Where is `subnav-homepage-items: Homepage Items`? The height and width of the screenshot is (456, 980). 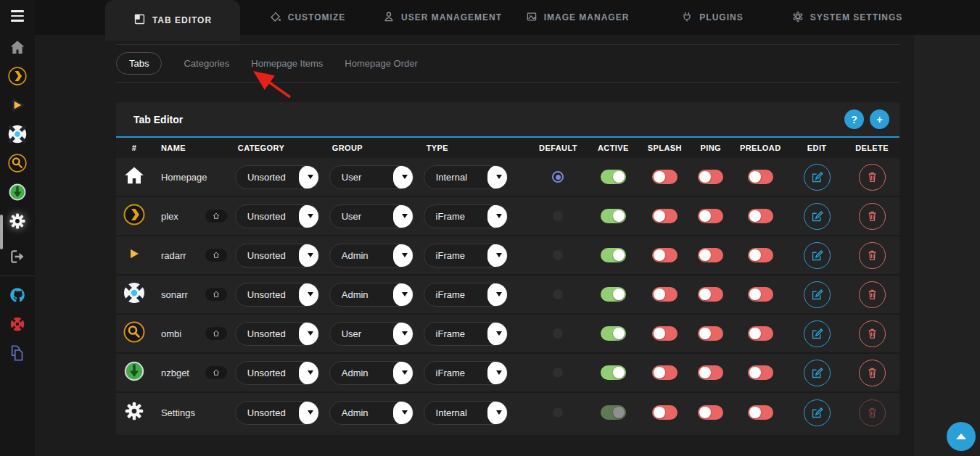 subnav-homepage-items: Homepage Items is located at coordinates (287, 64).